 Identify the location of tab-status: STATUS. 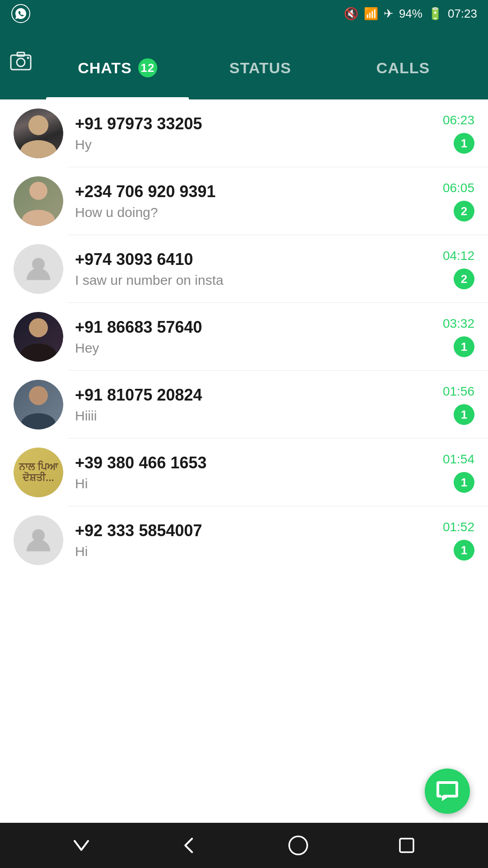
(260, 63).